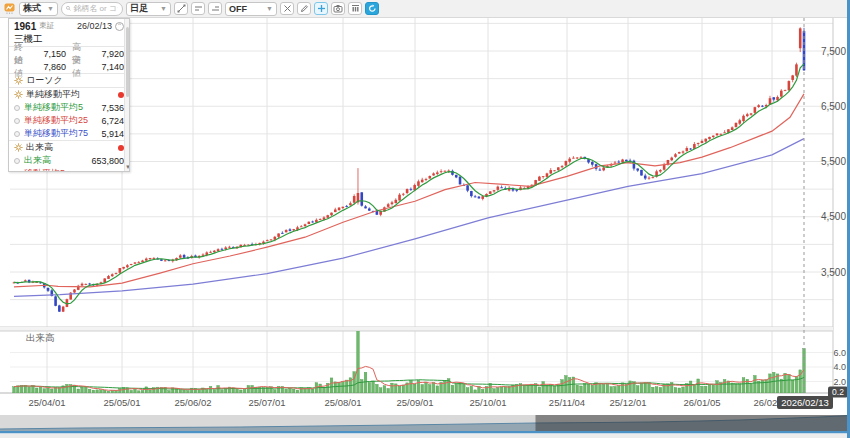 This screenshot has width=850, height=438. Describe the element at coordinates (321, 8) in the screenshot. I see `add-indicator-button` at that location.